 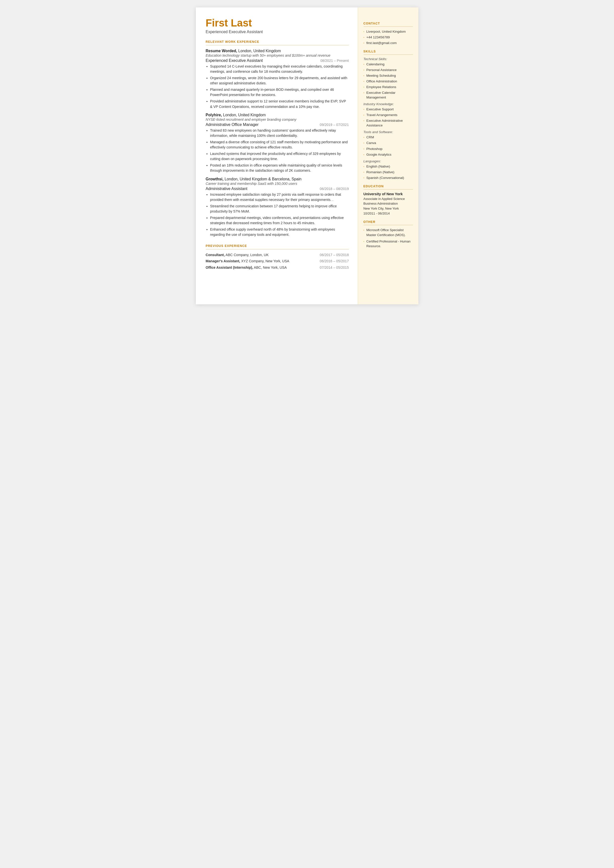 What do you see at coordinates (388, 64) in the screenshot?
I see `skill-item-0-0: Calendaring` at bounding box center [388, 64].